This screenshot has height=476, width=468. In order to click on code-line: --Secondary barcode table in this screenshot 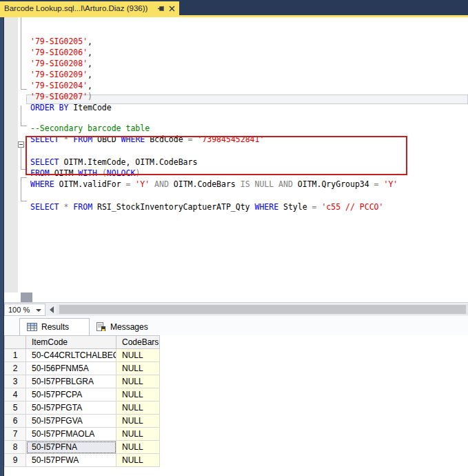, I will do `click(90, 128)`.